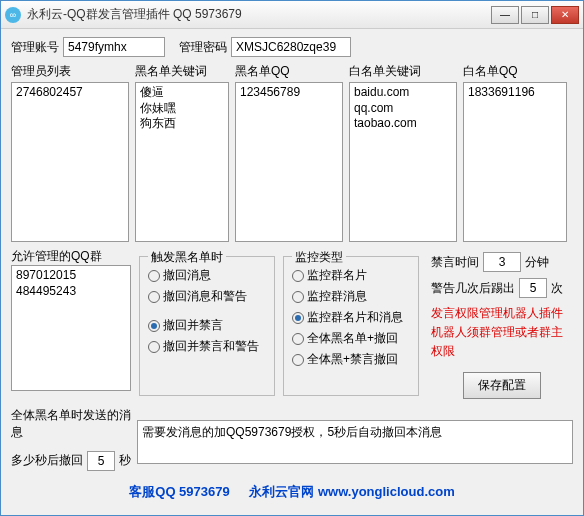 The image size is (584, 516). What do you see at coordinates (71, 328) in the screenshot?
I see `allow-groups-list: 897012015 484495243` at bounding box center [71, 328].